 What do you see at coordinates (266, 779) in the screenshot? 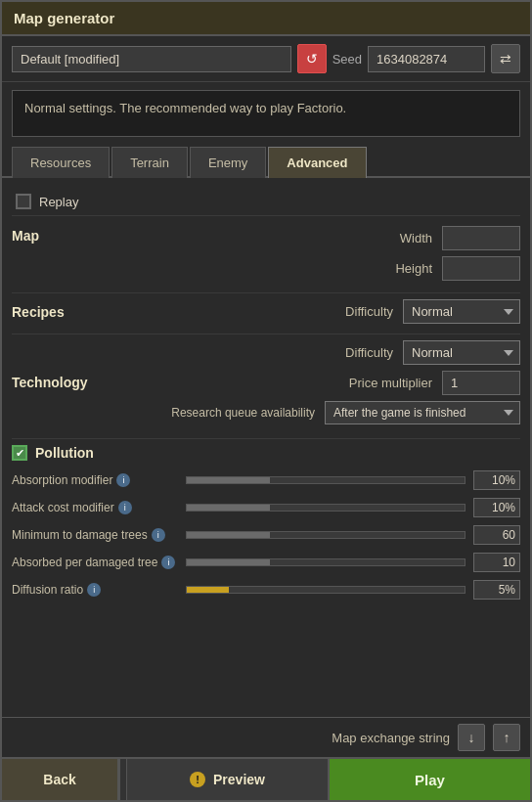
I see `footer: Back ! Preview Play` at bounding box center [266, 779].